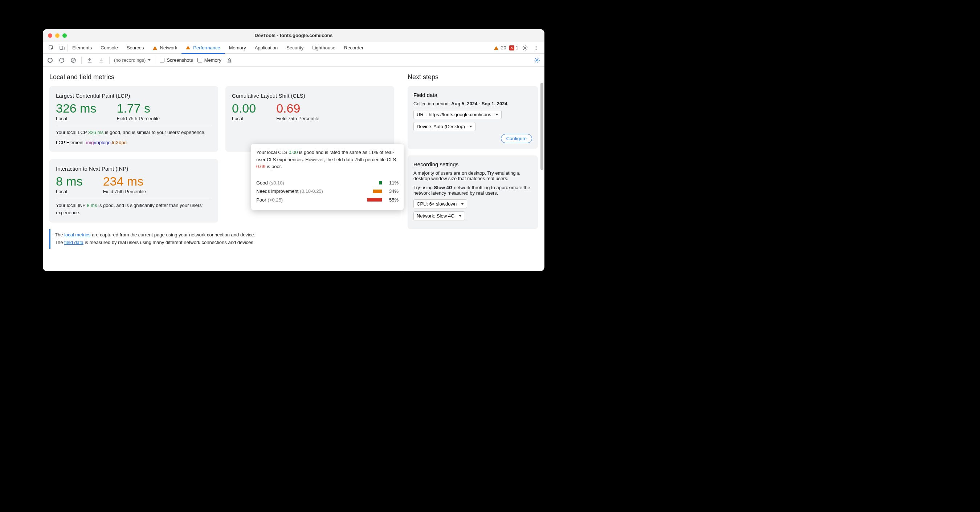  What do you see at coordinates (244, 108) in the screenshot?
I see `cls-local-value: 0.00` at bounding box center [244, 108].